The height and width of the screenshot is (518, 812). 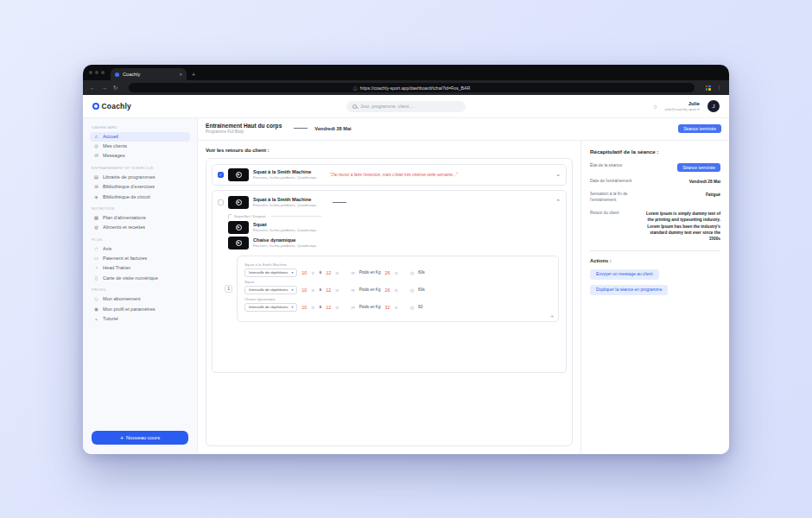 I want to click on sidebar-item-label: Messages, so click(x=114, y=155).